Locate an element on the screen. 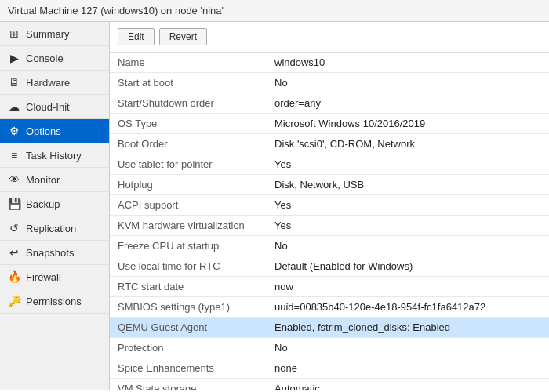  row-key: Freeze CPU at startup is located at coordinates (188, 246).